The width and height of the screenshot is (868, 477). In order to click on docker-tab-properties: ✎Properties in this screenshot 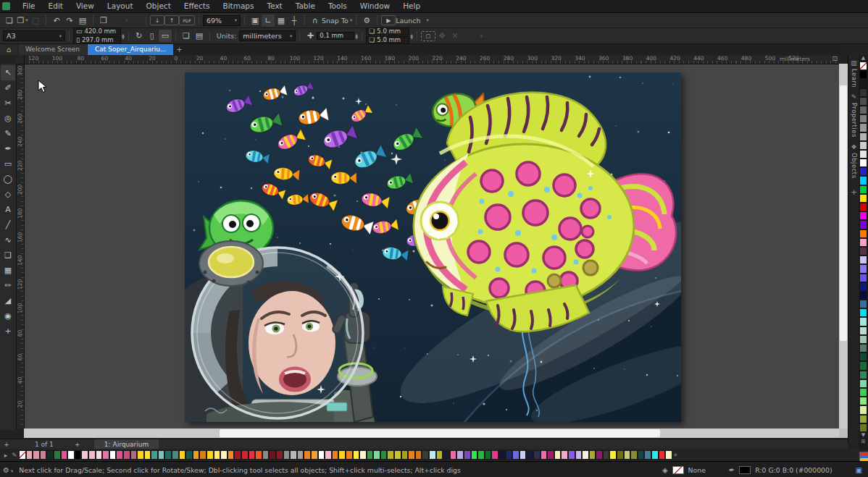, I will do `click(854, 116)`.